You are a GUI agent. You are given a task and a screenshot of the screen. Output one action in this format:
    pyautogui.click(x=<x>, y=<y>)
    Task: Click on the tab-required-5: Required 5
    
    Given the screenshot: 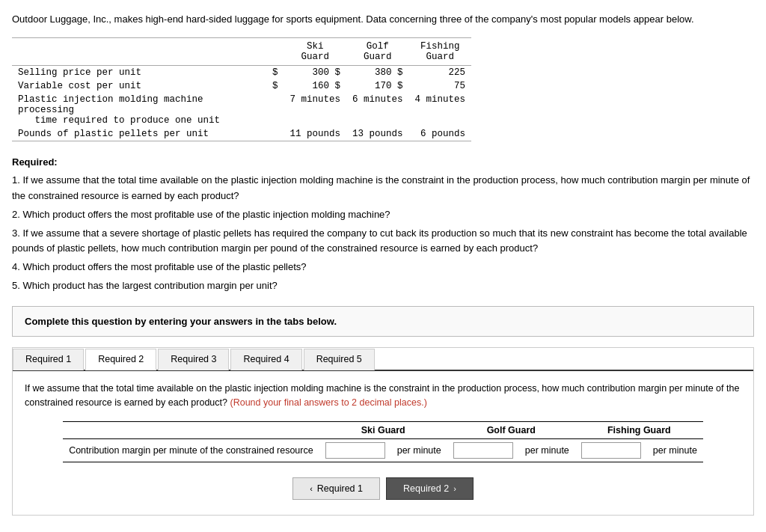 What is the action you would take?
    pyautogui.click(x=340, y=359)
    